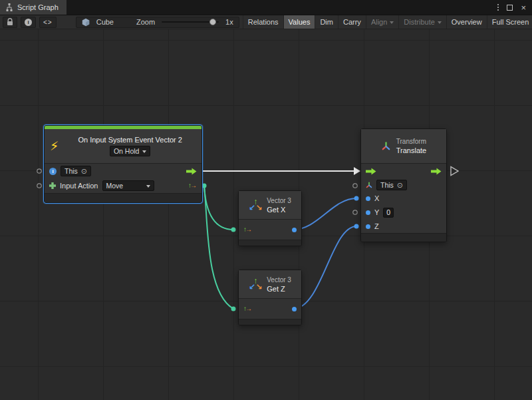 The image size is (532, 400). I want to click on fullscreen-button: Full Screen, so click(509, 22).